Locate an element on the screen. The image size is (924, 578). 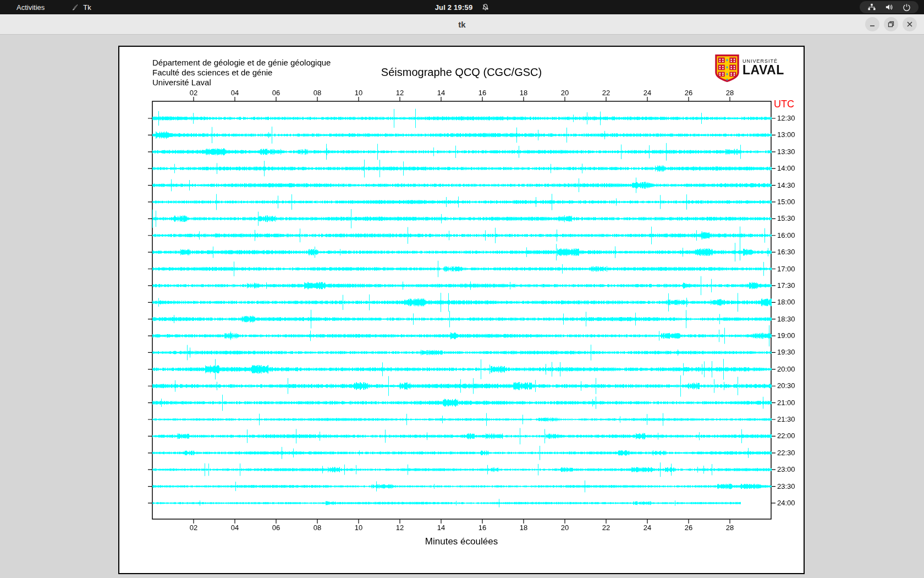
address-line-3: Université Laval is located at coordinates (241, 83).